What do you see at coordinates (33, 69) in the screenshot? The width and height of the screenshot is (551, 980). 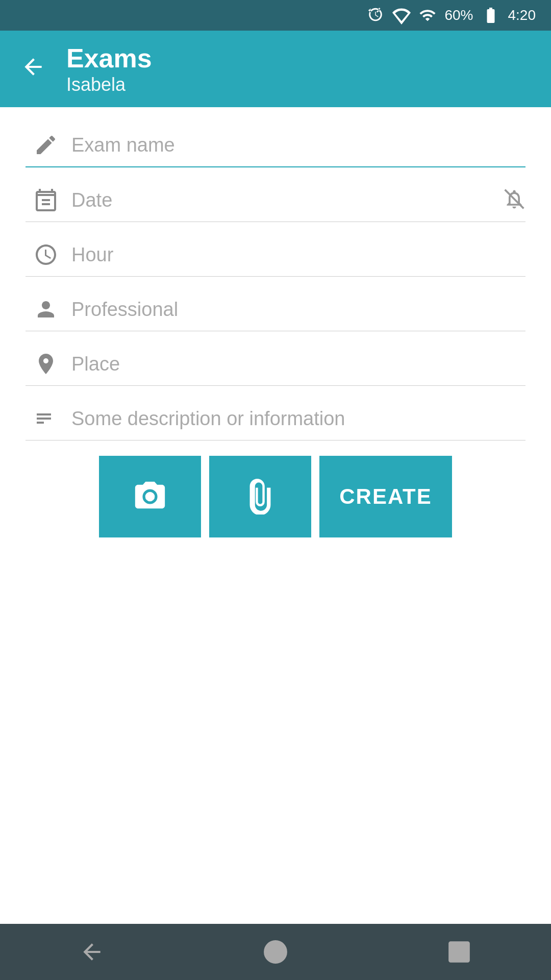 I see `back-button` at bounding box center [33, 69].